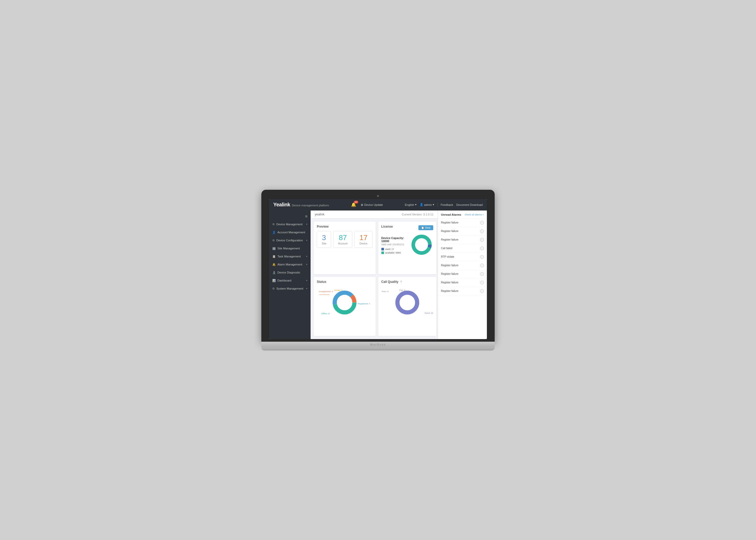 The height and width of the screenshot is (540, 756). Describe the element at coordinates (407, 248) in the screenshot. I see `license-card: License 📋 View Device Capacity: 10000 Va…` at that location.